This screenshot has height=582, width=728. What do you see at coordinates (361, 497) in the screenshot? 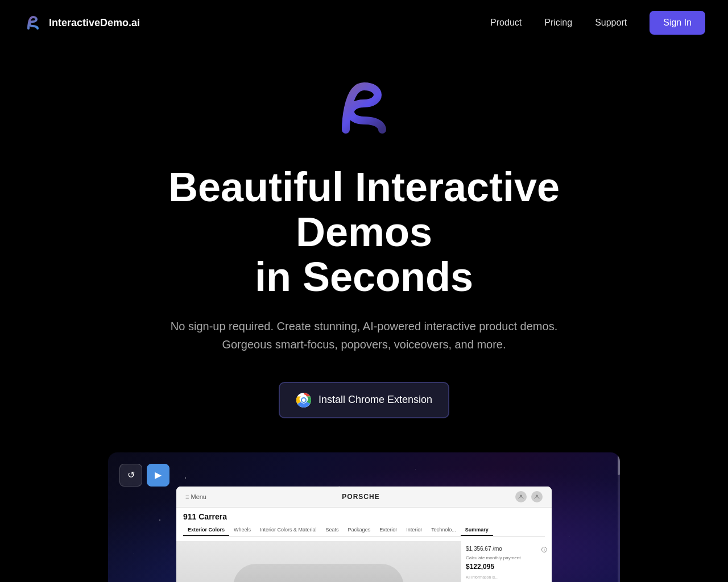
I see `browser-brand: PORSCHE` at bounding box center [361, 497].